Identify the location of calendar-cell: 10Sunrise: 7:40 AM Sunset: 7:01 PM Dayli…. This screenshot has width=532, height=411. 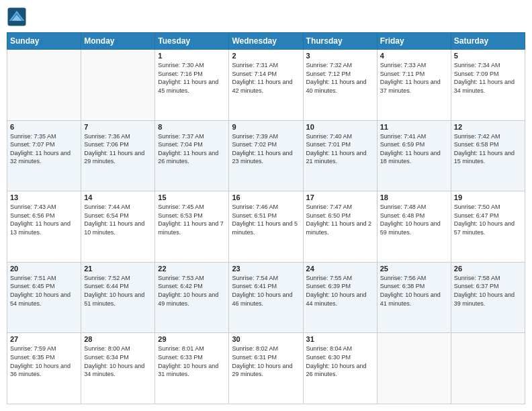
(340, 156).